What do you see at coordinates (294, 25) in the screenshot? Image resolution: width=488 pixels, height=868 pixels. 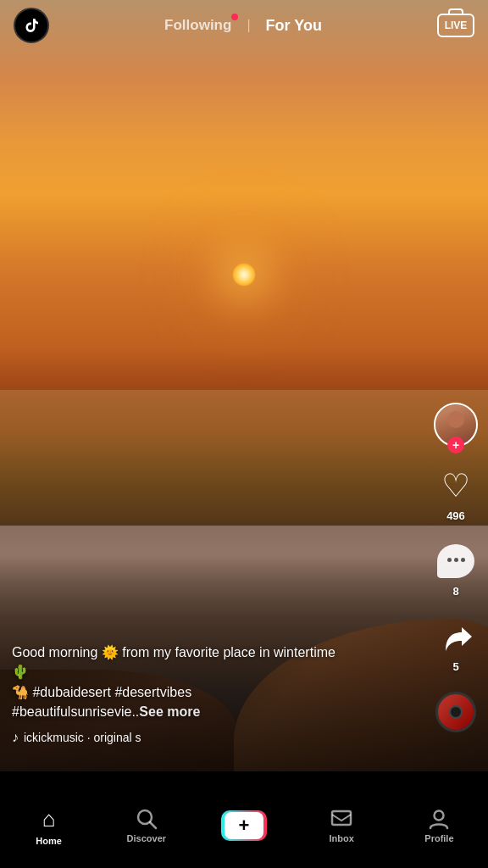 I see `foryou-tab: For You` at bounding box center [294, 25].